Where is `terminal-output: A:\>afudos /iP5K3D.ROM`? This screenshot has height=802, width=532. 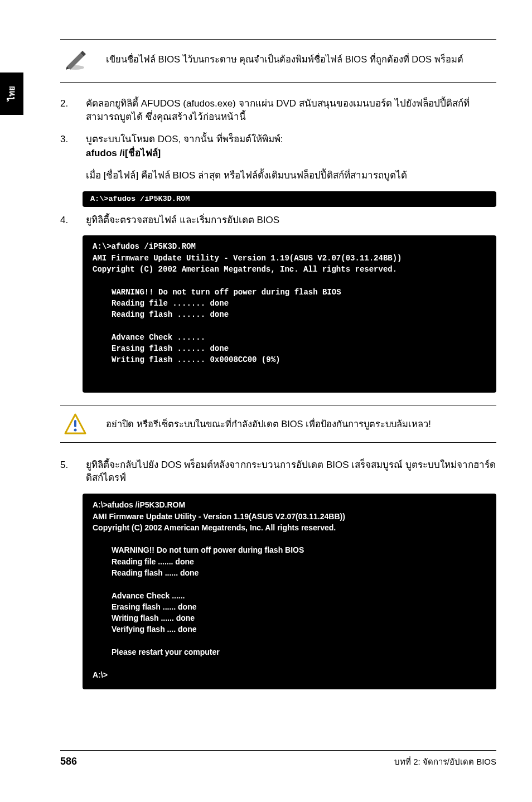
terminal-output: A:\>afudos /iP5K3D.ROM is located at coordinates (289, 199).